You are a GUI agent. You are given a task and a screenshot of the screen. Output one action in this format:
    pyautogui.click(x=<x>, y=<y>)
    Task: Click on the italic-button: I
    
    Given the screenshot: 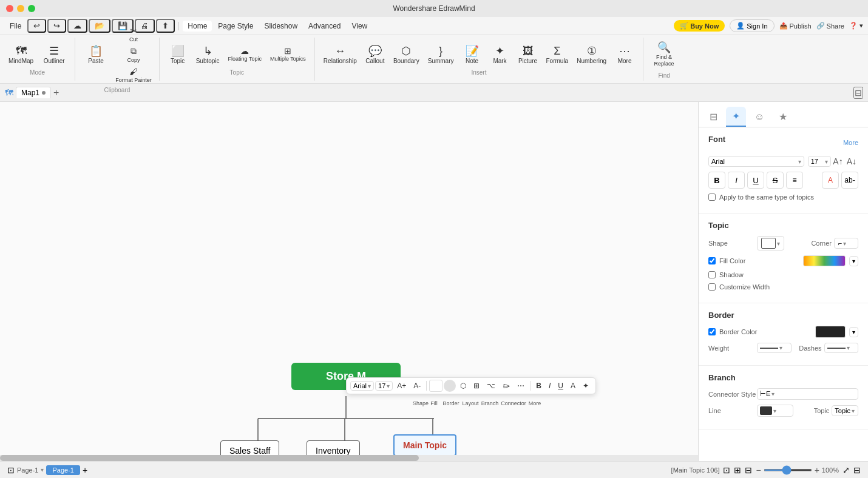 What is the action you would take?
    pyautogui.click(x=736, y=180)
    